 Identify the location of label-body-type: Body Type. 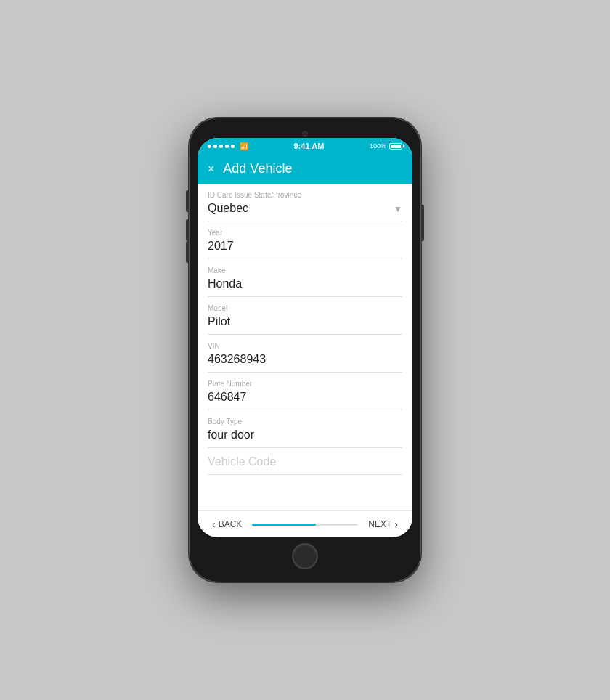
(305, 421).